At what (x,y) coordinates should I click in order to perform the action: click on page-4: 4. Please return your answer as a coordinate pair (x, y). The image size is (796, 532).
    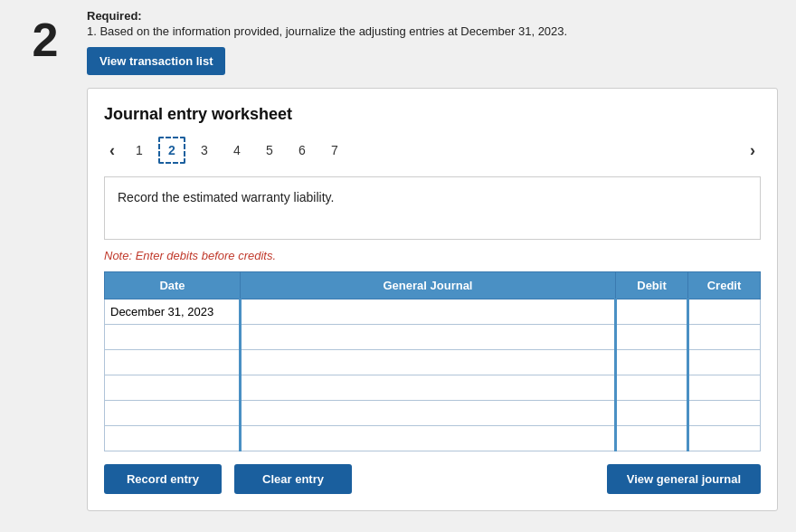
    Looking at the image, I should click on (237, 150).